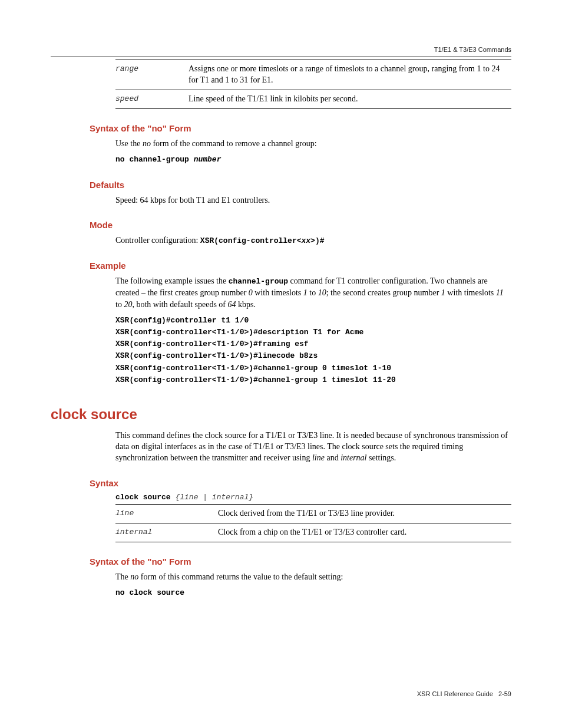  I want to click on syntax-no-form-text: Use the no form of the command to remove…, so click(313, 144).